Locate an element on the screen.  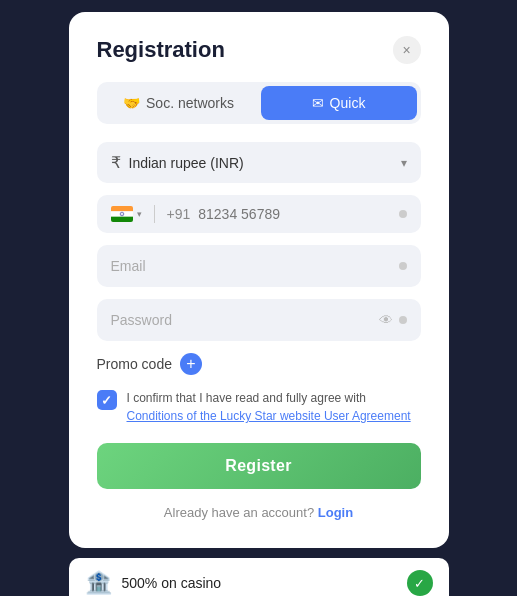
email-input is located at coordinates (255, 266).